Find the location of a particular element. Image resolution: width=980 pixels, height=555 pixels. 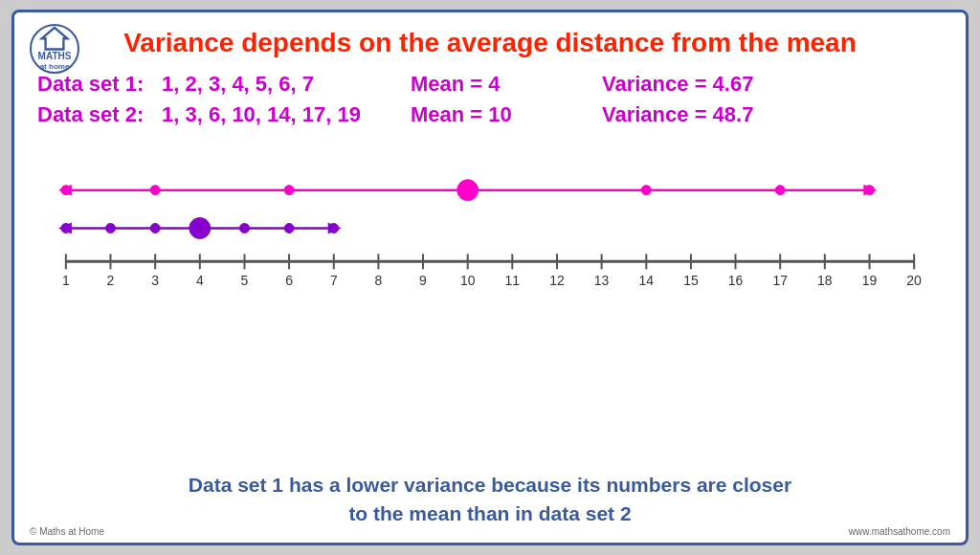

svg-text: 4 is located at coordinates (200, 280).